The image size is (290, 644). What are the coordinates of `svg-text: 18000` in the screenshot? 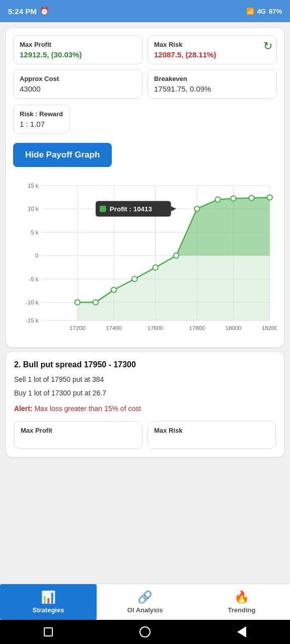 It's located at (234, 328).